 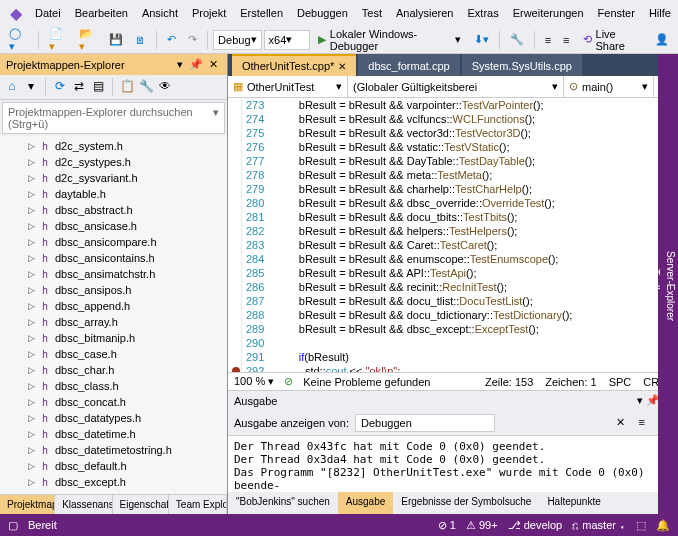 I want to click on file-item: ▷hdbsc_datetimetostring.h, so click(x=114, y=450).